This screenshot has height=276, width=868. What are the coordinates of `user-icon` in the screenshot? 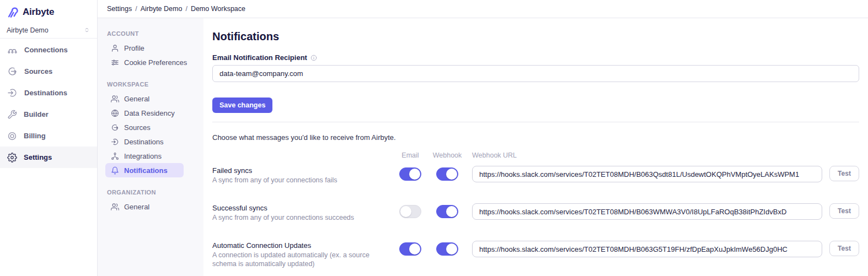 It's located at (115, 48).